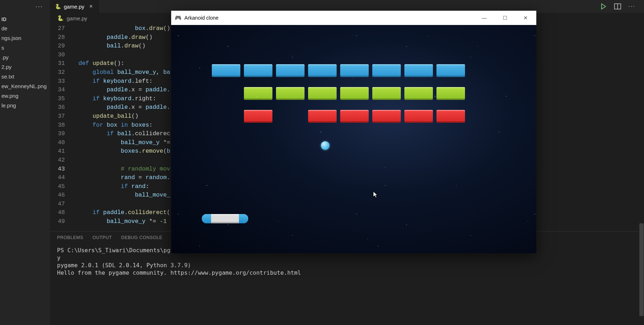 Image resolution: width=644 pixels, height=325 pixels. What do you see at coordinates (25, 38) in the screenshot?
I see `explorer-file-item: ngs.json` at bounding box center [25, 38].